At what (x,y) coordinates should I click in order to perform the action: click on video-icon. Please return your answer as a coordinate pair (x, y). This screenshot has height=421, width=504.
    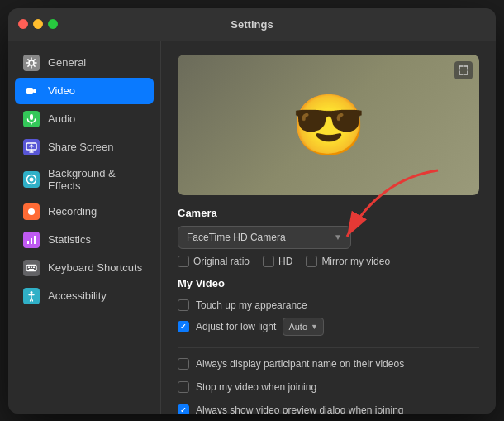
    Looking at the image, I should click on (31, 91).